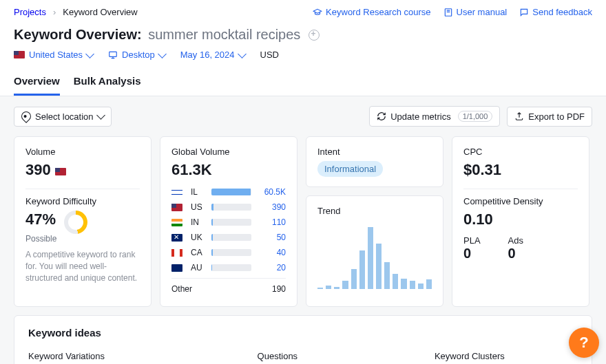 The image size is (606, 364). I want to click on page-title: Keyword Overview: summer mocktail recipe…, so click(159, 34).